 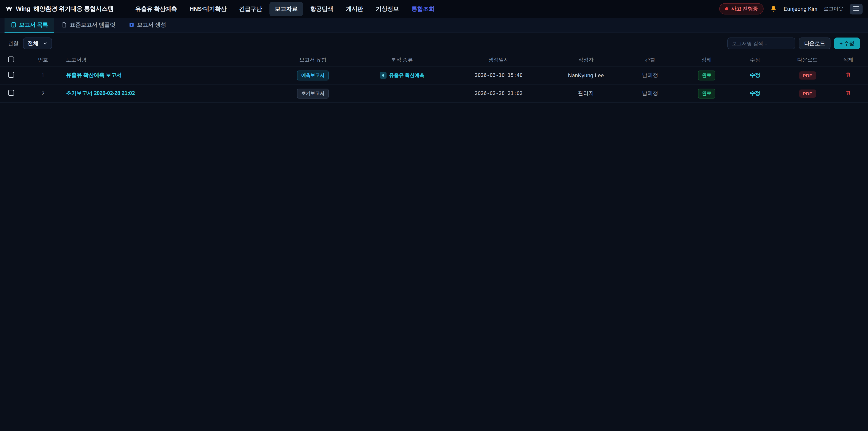 I want to click on header-delete: 삭제, so click(x=848, y=60).